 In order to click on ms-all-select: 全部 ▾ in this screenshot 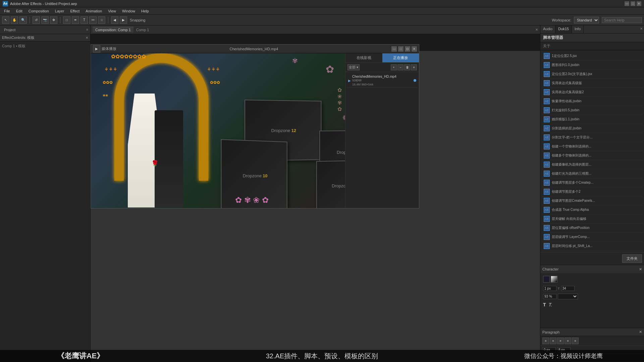, I will do `click(354, 67)`.